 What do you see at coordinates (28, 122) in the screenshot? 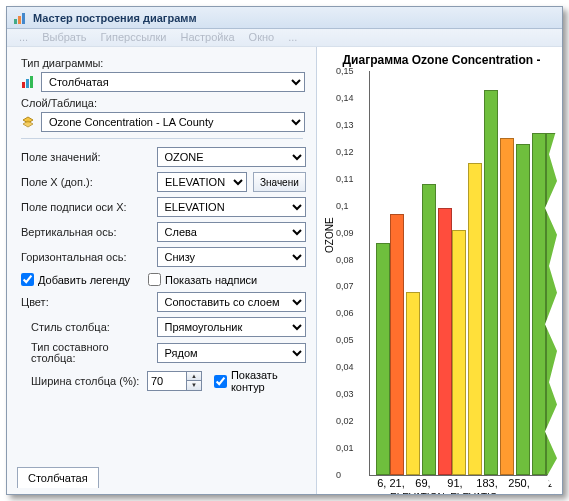
I see `layer-icon` at bounding box center [28, 122].